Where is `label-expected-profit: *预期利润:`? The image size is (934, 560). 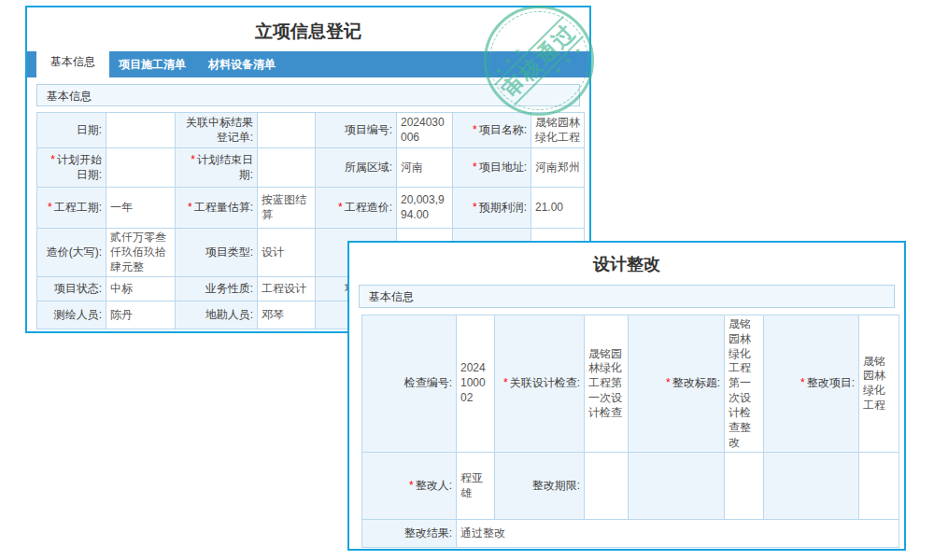
label-expected-profit: *预期利润: is located at coordinates (492, 208).